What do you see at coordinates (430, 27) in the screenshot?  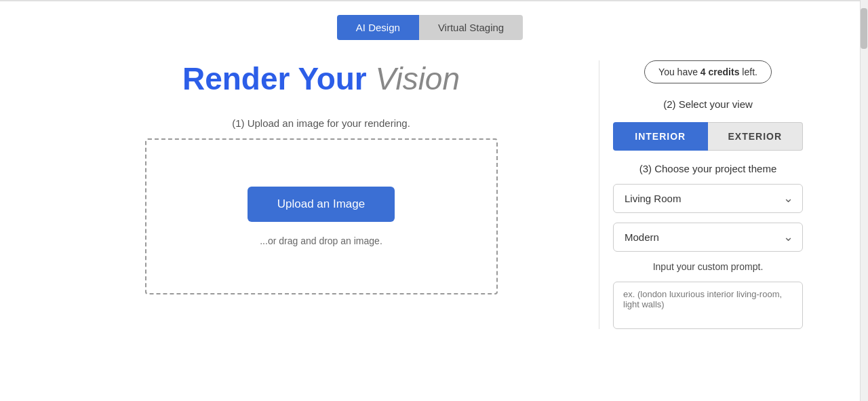 I see `tabs-container: AI Design Virtual Staging` at bounding box center [430, 27].